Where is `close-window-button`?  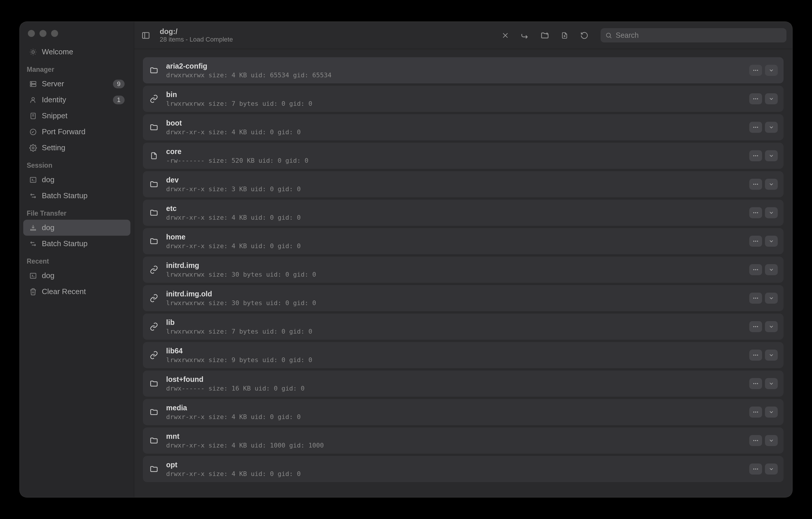 close-window-button is located at coordinates (31, 33).